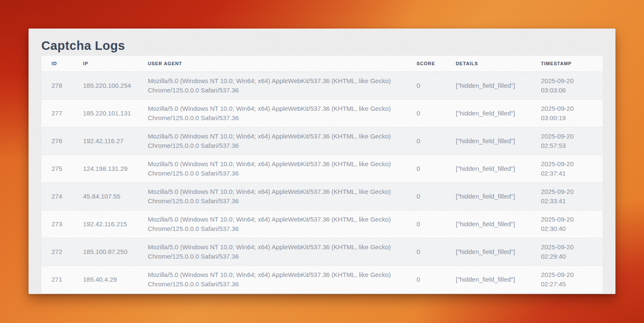 This screenshot has height=323, width=644. What do you see at coordinates (322, 224) in the screenshot?
I see `table-row: 273 192.42.116.215 Mozilla/5.0 (Windows …` at bounding box center [322, 224].